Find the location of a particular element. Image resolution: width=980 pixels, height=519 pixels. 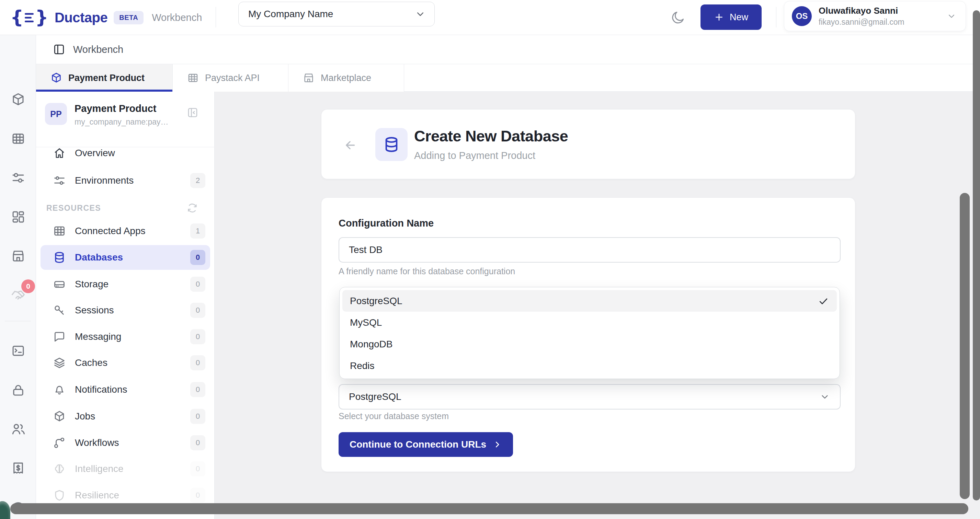

rail-billing-item is located at coordinates (18, 468).